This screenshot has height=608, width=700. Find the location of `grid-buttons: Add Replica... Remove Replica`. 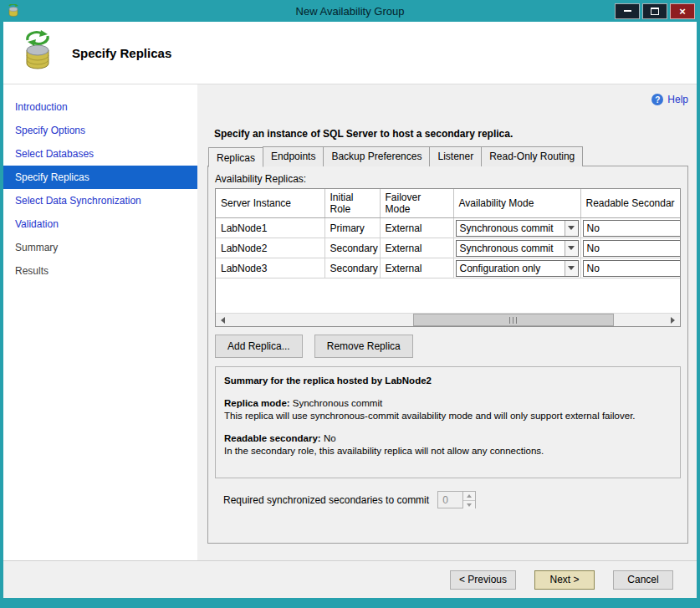

grid-buttons: Add Replica... Remove Replica is located at coordinates (448, 346).